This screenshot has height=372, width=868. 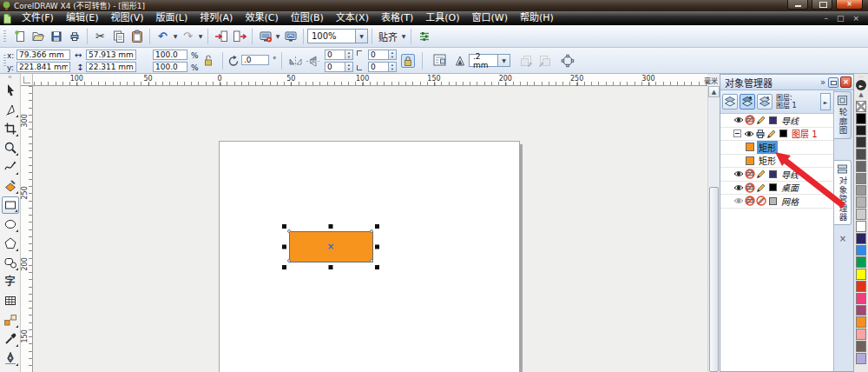 What do you see at coordinates (378, 55) in the screenshot?
I see `corner-radius-tr-input` at bounding box center [378, 55].